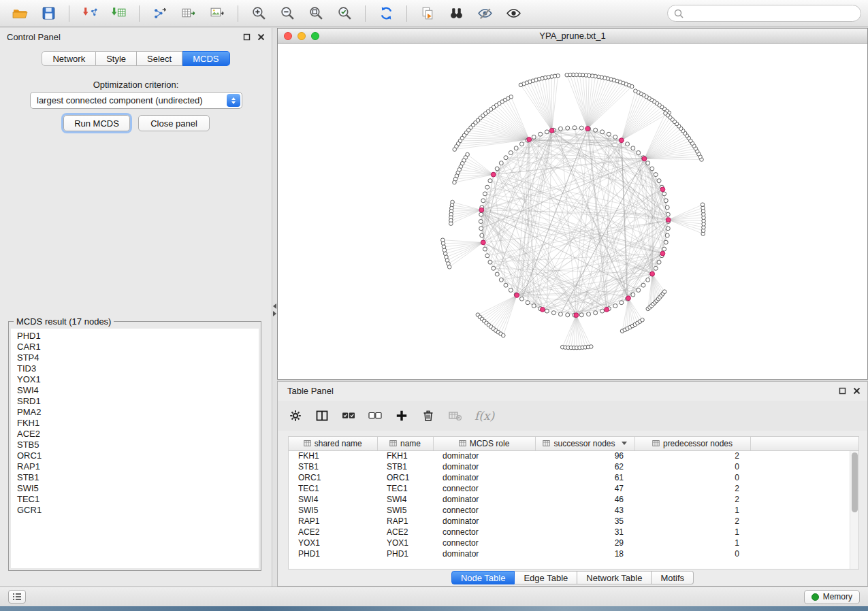 This screenshot has height=611, width=868. I want to click on tab-motifs: Motifs, so click(673, 578).